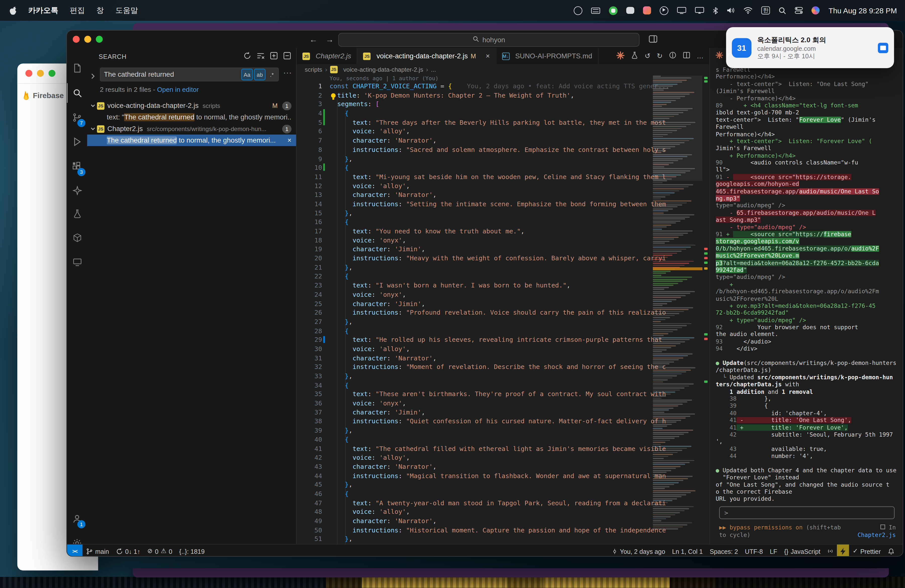 The image size is (905, 588). Describe the element at coordinates (503, 213) in the screenshot. I see `code-line: 15 },` at that location.